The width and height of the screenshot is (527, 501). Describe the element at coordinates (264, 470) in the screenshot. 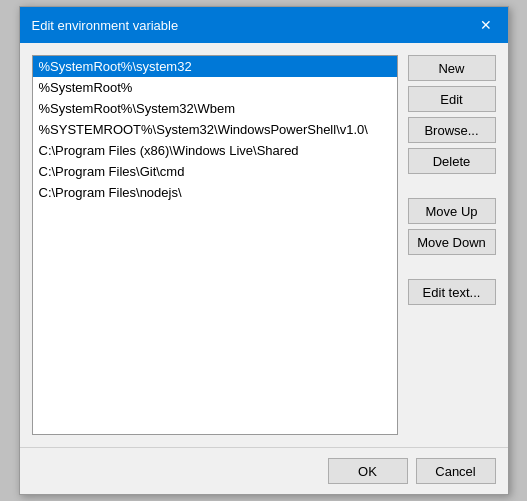

I see `dialog-footer: OK Cancel` at that location.